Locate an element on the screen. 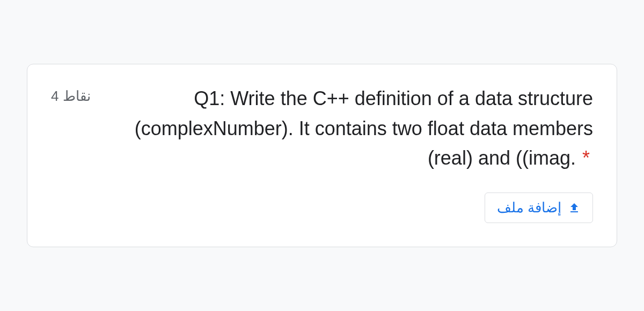 The height and width of the screenshot is (311, 644). add-file-label: إضافة ملف is located at coordinates (529, 208).